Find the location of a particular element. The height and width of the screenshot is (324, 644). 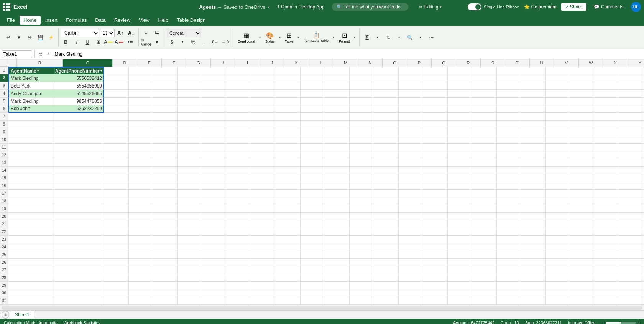

cell-x26 is located at coordinates (607, 263).